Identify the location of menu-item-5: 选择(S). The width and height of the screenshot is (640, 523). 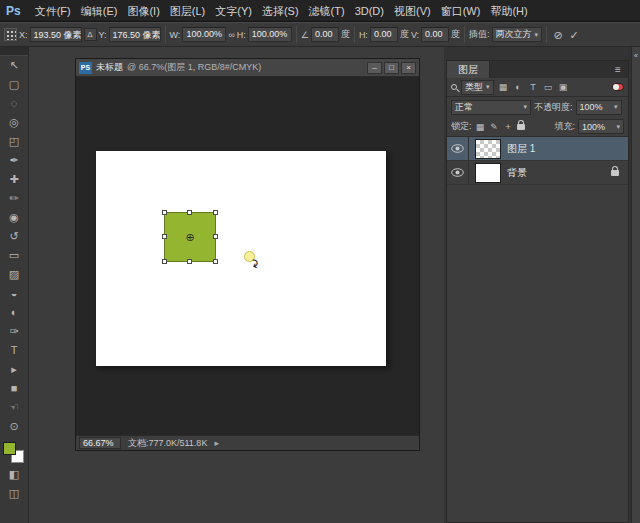
(280, 11).